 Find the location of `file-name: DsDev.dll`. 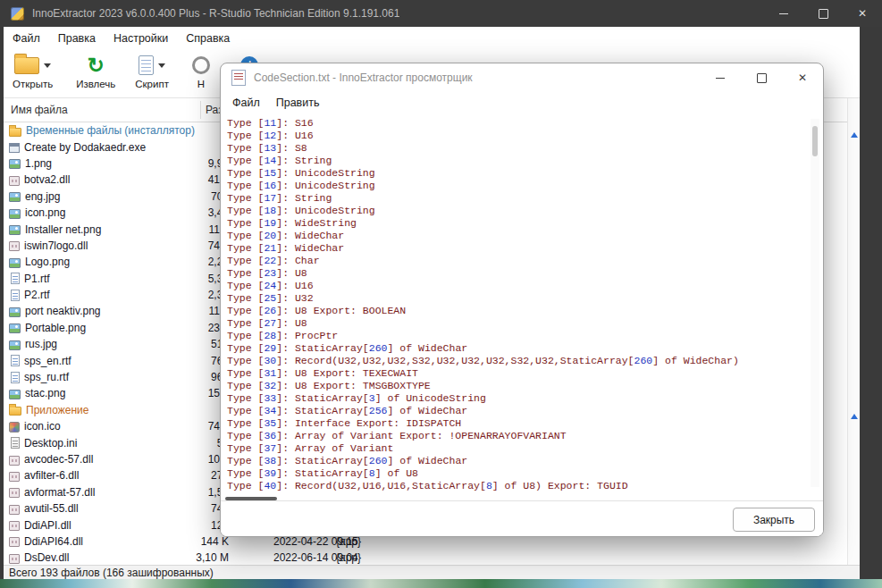

file-name: DsDev.dll is located at coordinates (46, 558).